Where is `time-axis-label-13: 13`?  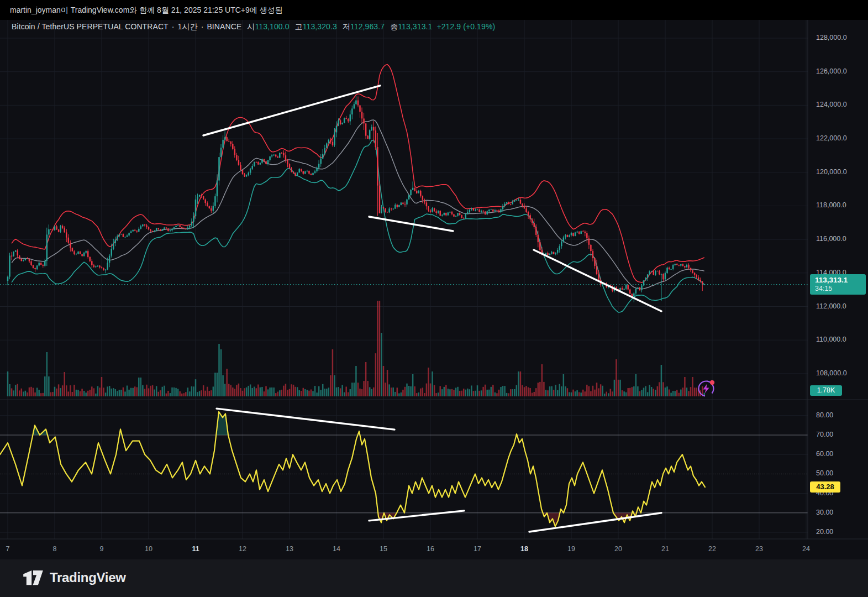 time-axis-label-13: 13 is located at coordinates (290, 549).